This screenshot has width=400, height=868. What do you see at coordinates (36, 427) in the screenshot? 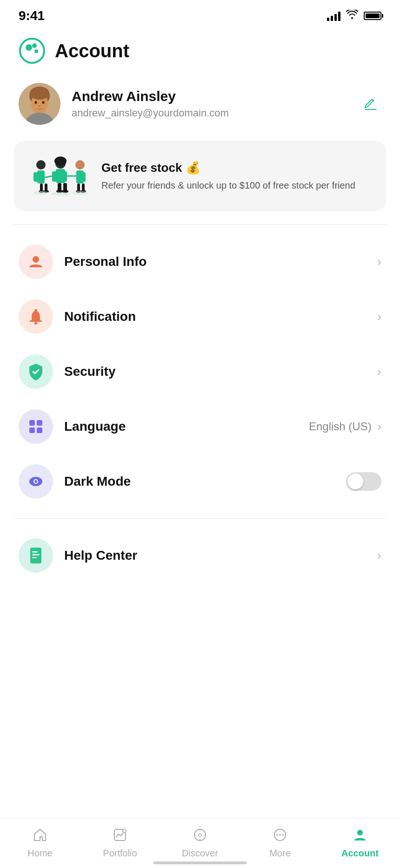
I see `grid-icon` at bounding box center [36, 427].